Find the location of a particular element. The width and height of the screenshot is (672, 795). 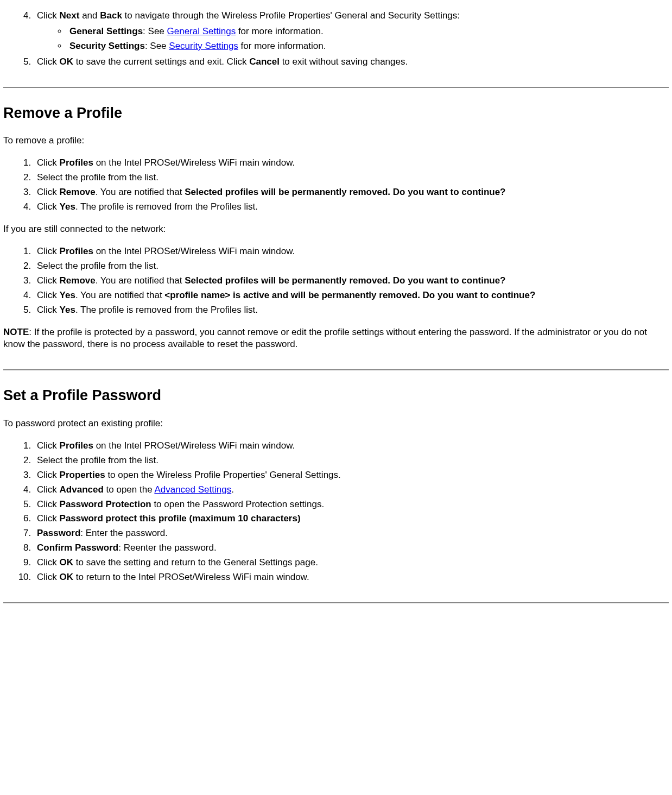

bold-text: Password is located at coordinates (59, 533).